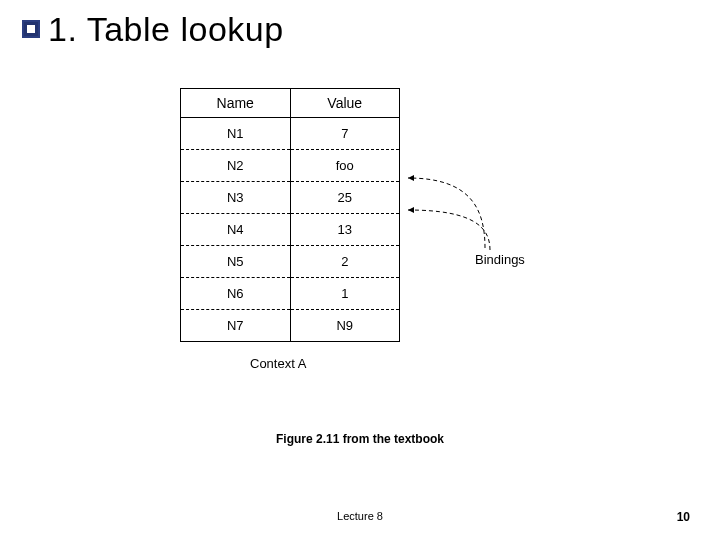 This screenshot has width=720, height=540. I want to click on binding-arrows-icon, so click(465, 218).